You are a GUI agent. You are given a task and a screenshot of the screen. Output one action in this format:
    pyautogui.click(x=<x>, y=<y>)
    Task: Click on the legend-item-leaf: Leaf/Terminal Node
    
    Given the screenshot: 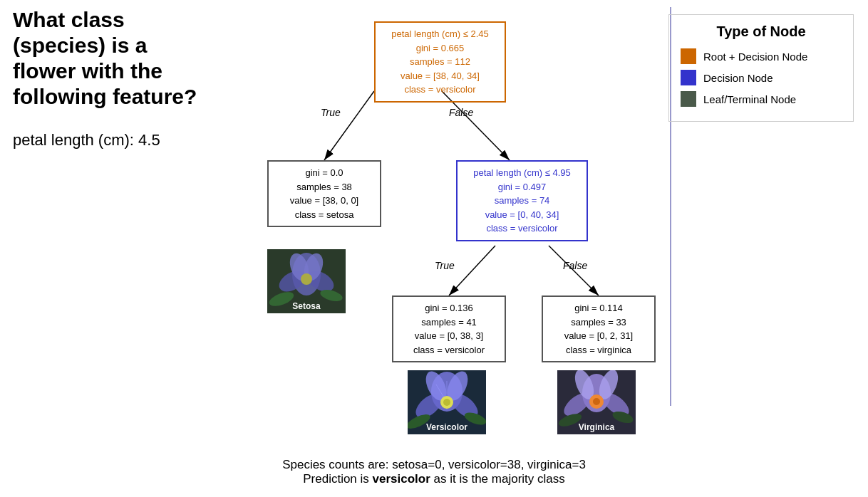 What is the action you would take?
    pyautogui.click(x=761, y=99)
    